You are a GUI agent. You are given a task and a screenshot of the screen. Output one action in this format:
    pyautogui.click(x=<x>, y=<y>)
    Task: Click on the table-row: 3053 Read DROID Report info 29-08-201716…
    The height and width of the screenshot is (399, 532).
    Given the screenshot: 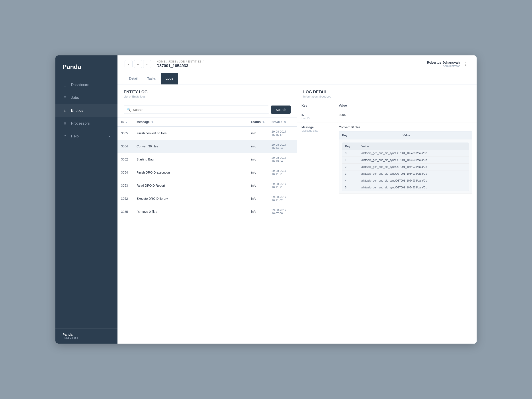 What is the action you would take?
    pyautogui.click(x=207, y=186)
    